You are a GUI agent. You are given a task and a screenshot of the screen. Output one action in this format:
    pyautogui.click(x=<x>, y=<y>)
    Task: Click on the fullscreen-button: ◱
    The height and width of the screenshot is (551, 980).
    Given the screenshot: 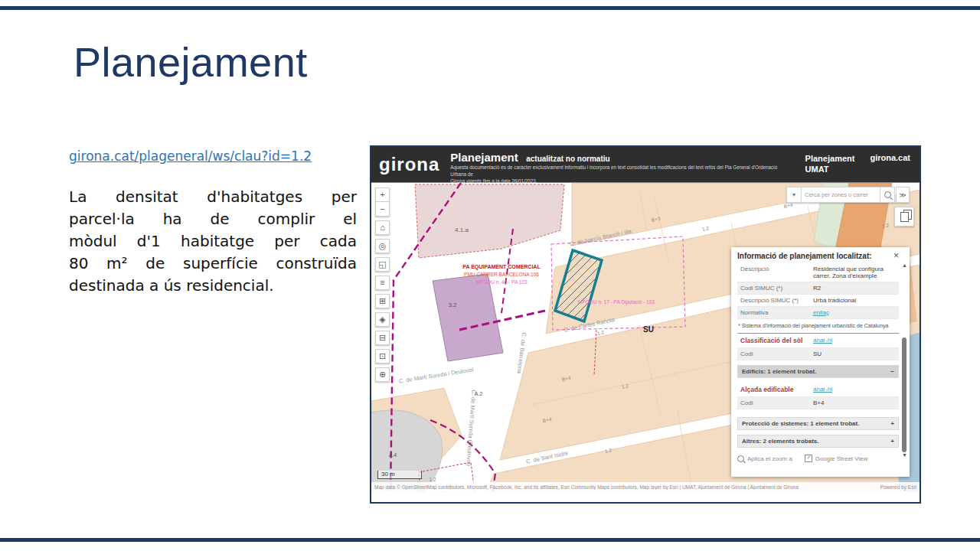 What is the action you would take?
    pyautogui.click(x=383, y=265)
    